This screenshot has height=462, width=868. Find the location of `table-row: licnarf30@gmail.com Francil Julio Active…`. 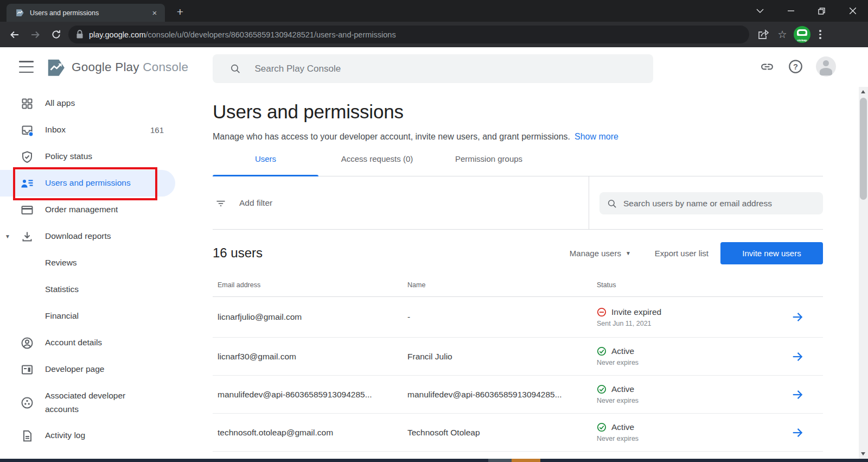

table-row: licnarf30@gmail.com Francil Julio Active… is located at coordinates (518, 357).